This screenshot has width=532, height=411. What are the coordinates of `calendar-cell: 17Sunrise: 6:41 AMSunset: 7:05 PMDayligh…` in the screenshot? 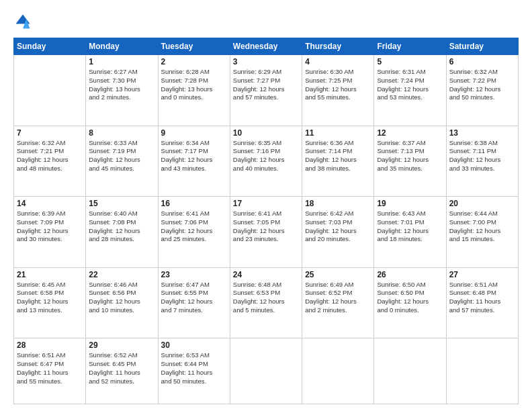 It's located at (266, 232).